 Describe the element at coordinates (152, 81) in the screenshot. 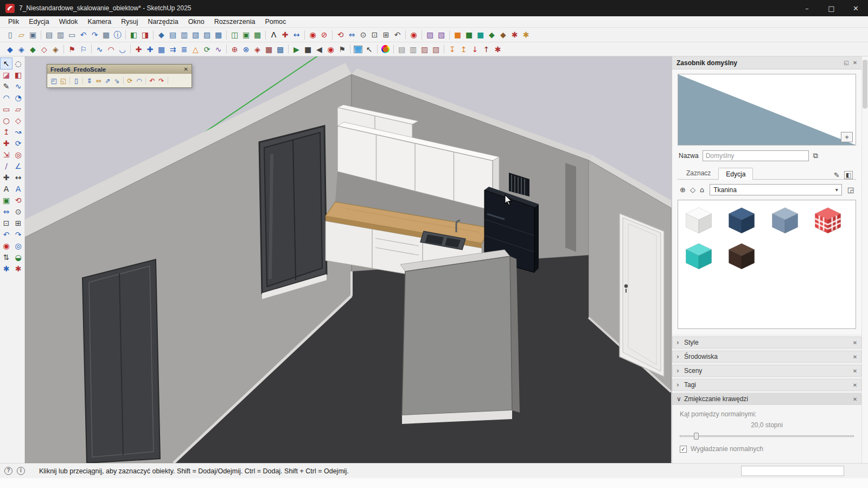

I see `fs-undo-icon: ↶` at that location.